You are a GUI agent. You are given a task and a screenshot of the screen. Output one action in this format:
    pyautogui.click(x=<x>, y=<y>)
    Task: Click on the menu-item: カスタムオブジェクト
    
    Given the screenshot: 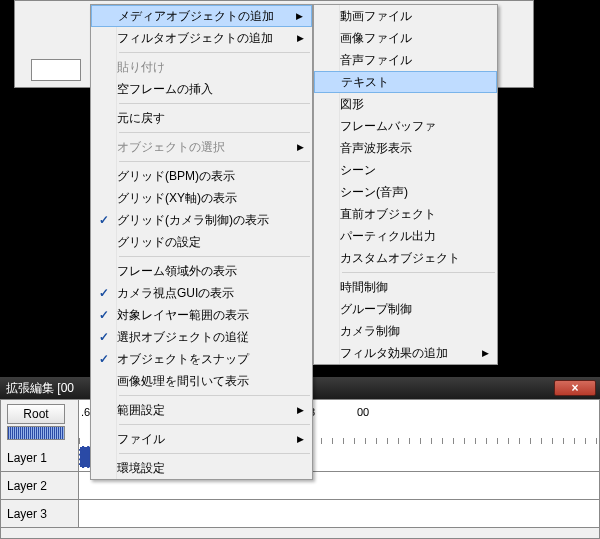 What is the action you would take?
    pyautogui.click(x=406, y=258)
    